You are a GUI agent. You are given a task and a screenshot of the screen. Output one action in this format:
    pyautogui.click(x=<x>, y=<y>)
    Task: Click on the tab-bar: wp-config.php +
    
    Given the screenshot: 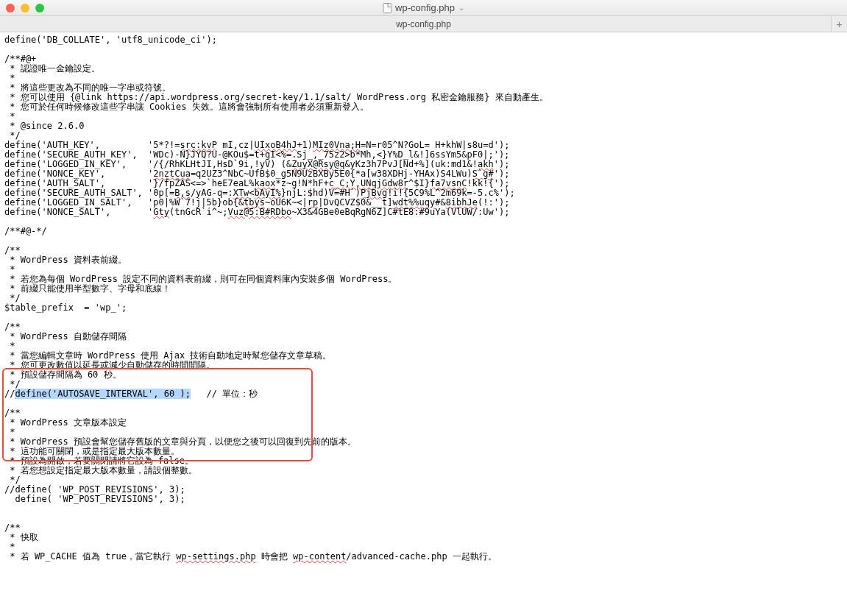 What is the action you would take?
    pyautogui.click(x=424, y=24)
    